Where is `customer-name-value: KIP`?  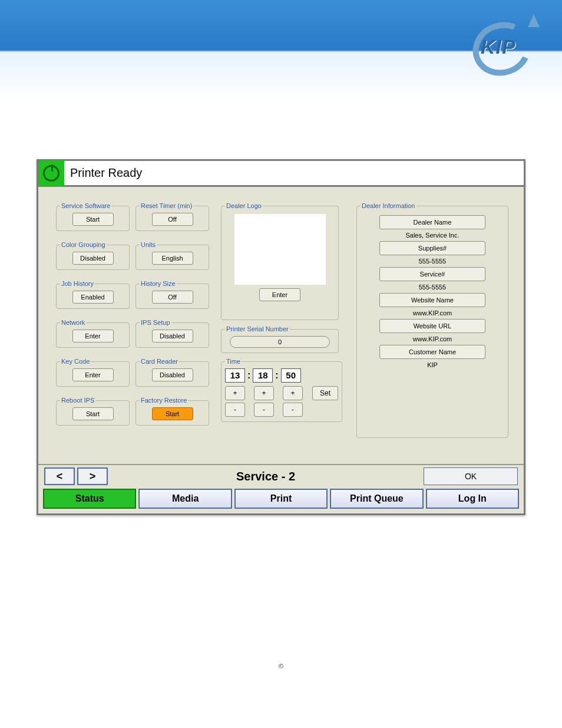 customer-name-value: KIP is located at coordinates (432, 365).